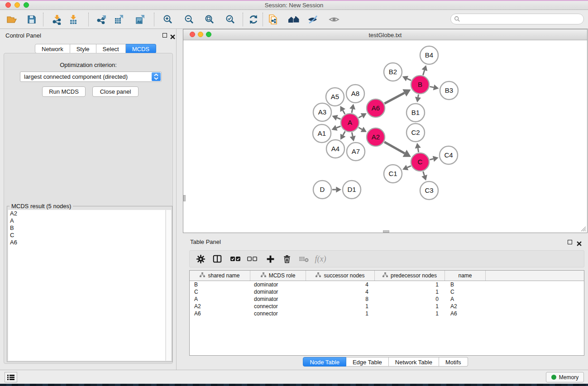  I want to click on mcds-result-item: A, so click(87, 221).